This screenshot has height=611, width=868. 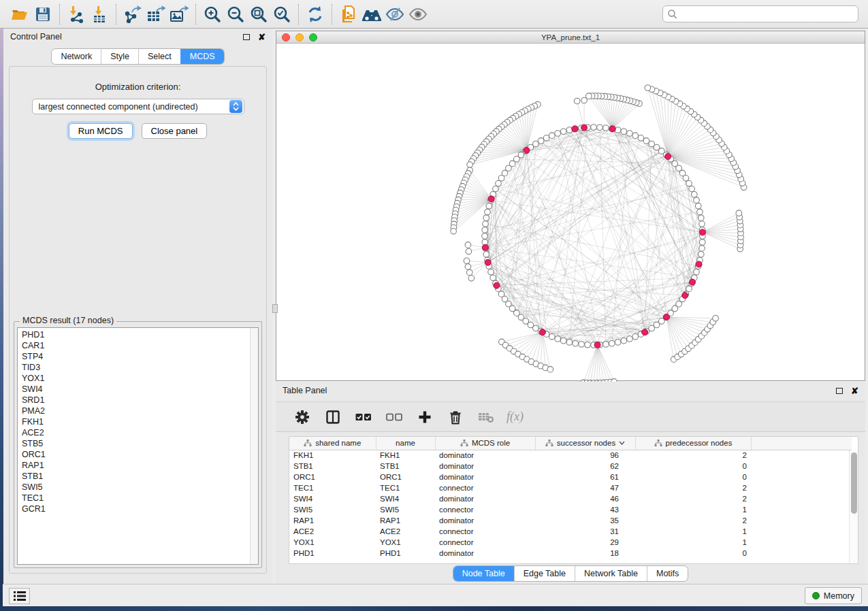 What do you see at coordinates (101, 131) in the screenshot?
I see `run-mcds-button: Run MCDS` at bounding box center [101, 131].